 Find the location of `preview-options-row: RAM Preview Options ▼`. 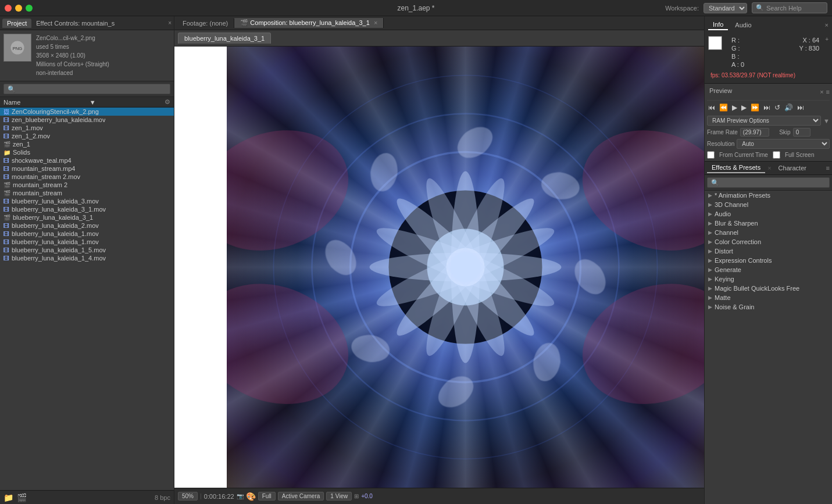

preview-options-row: RAM Preview Options ▼ is located at coordinates (769, 121).